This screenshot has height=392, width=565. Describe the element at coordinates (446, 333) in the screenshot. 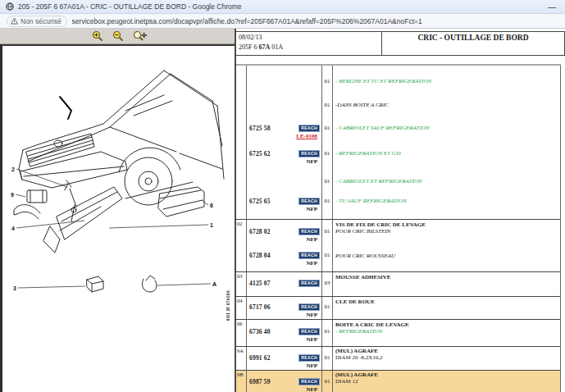

I see `desc-cell: BOITE A CRIC DE LEVAGE- REFRIGERATION` at that location.